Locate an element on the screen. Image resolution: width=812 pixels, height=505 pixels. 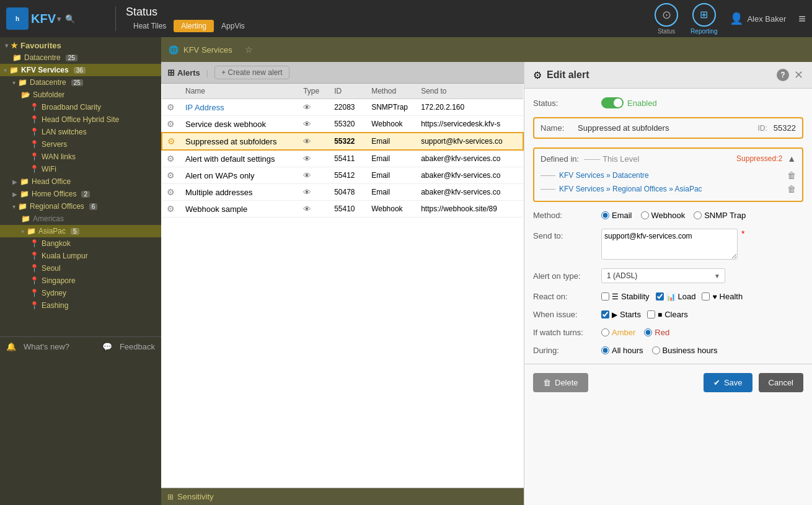
defined-in-delete-2: 🗑 is located at coordinates (792, 189).